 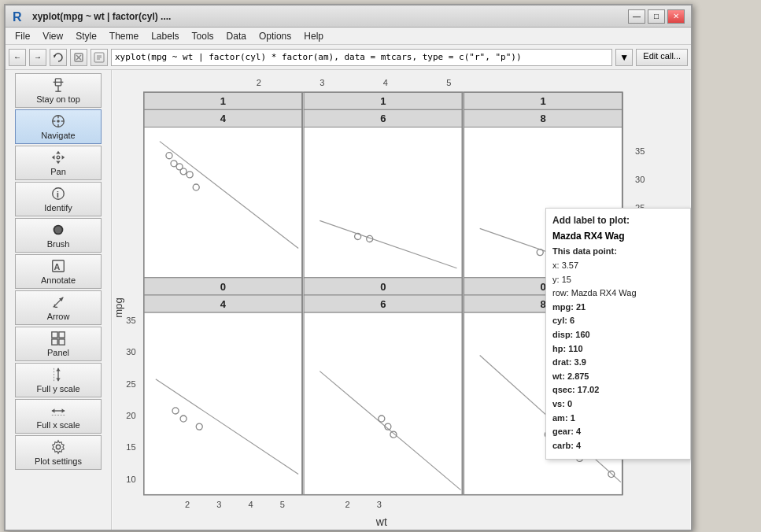 What do you see at coordinates (131, 447) in the screenshot?
I see `svg-text: 15` at bounding box center [131, 447].